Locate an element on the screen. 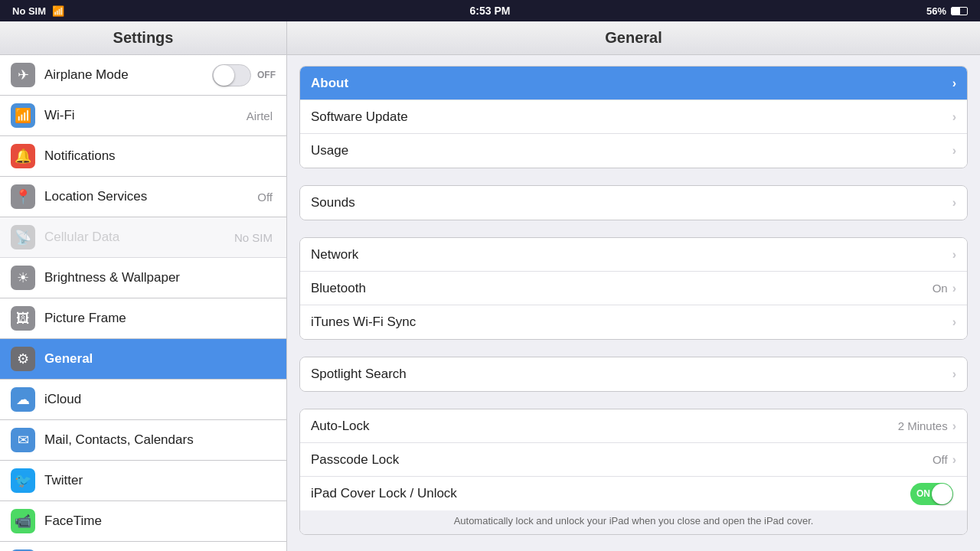  settings-row-itunes-sync: iTunes Wi-Fi Sync › is located at coordinates (634, 322).